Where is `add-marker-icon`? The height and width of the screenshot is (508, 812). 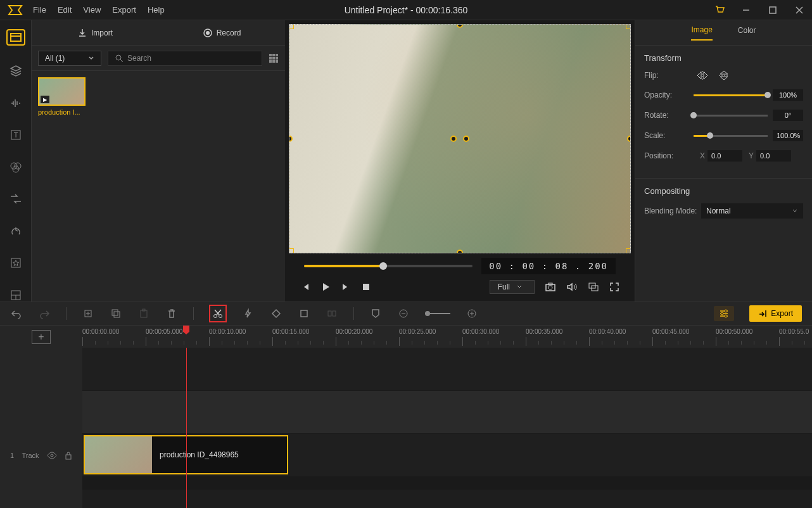 add-marker-icon is located at coordinates (88, 314).